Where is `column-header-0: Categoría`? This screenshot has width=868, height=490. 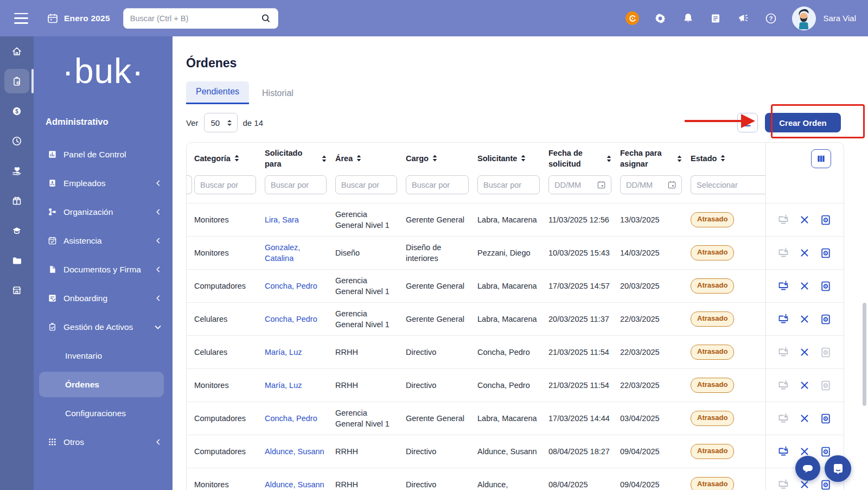
column-header-0: Categoría is located at coordinates (229, 158).